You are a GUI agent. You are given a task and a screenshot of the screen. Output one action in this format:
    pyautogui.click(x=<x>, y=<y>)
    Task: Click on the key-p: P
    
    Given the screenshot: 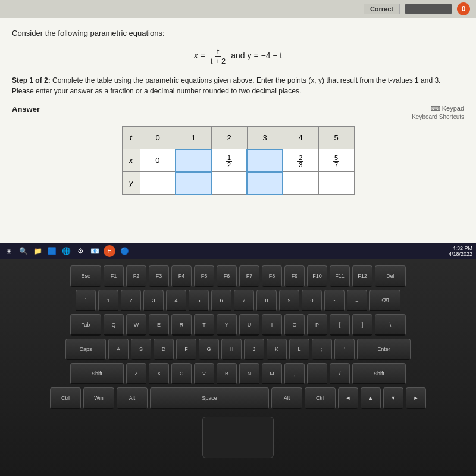 What is the action you would take?
    pyautogui.click(x=317, y=325)
    